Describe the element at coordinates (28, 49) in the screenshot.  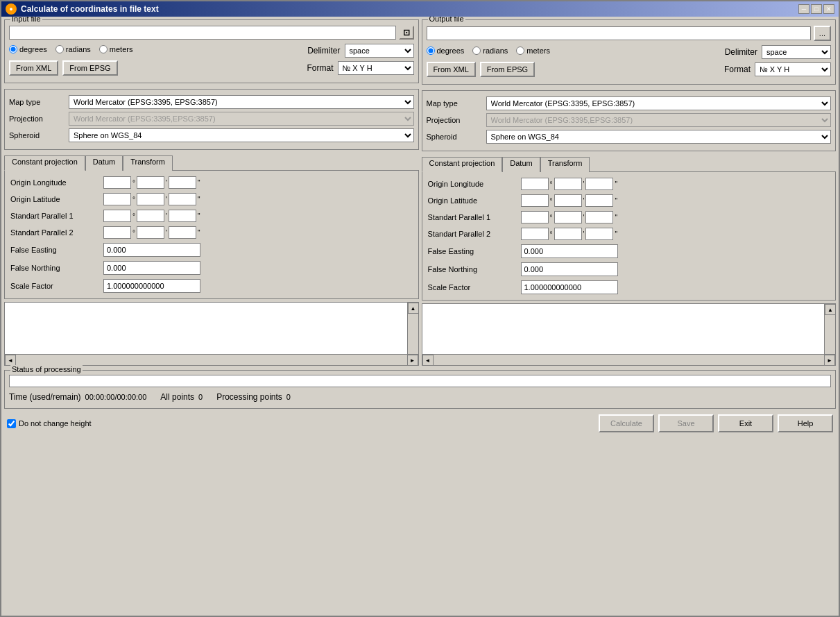
I see `input-degrees-label: degrees` at that location.